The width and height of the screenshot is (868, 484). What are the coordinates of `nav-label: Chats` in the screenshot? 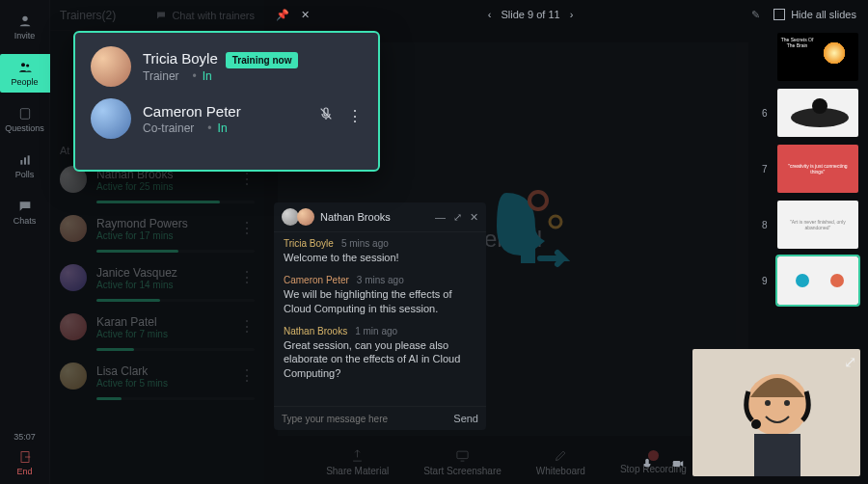 It's located at (25, 221).